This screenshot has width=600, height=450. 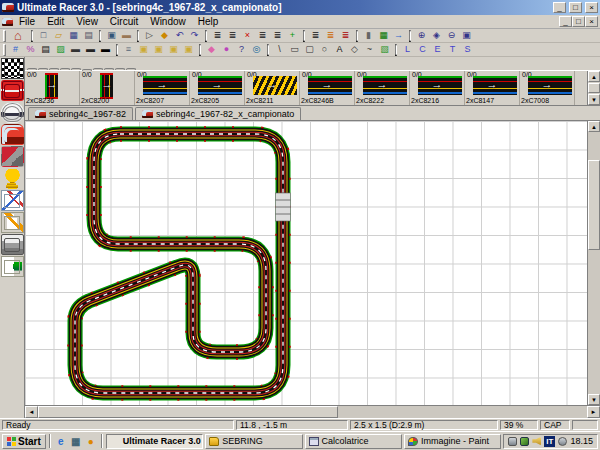 I want to click on document-tab-sebring4c-1967-82-x-campionato: sebring4c_1967-82_x_campionato, so click(x=218, y=114).